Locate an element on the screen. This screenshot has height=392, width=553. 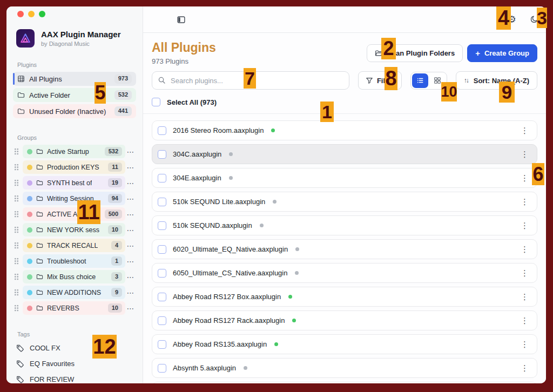
select-all-checkbox is located at coordinates (156, 102).